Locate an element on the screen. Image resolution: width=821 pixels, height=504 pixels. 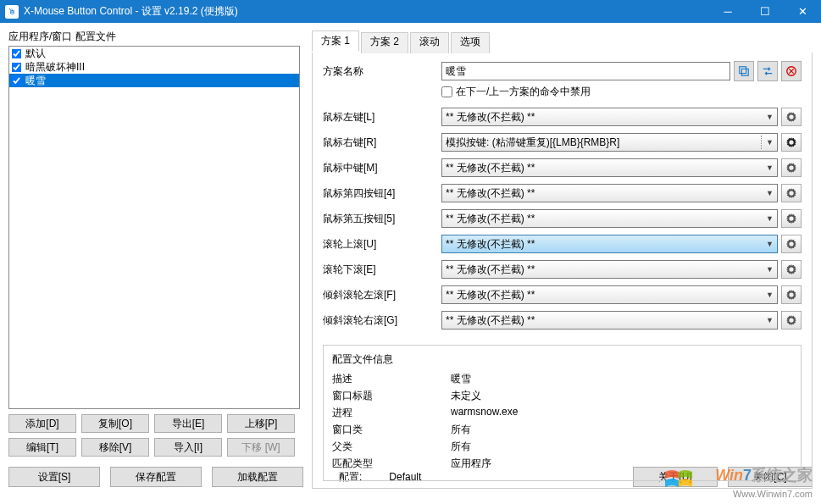
remove-button: 移除[V] is located at coordinates (115, 447).